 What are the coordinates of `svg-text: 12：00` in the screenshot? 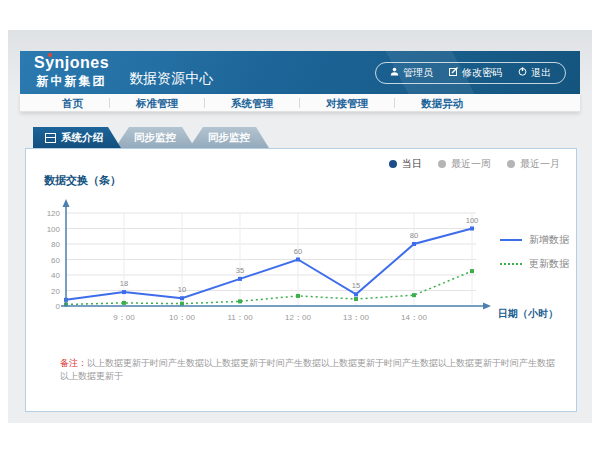 It's located at (298, 318).